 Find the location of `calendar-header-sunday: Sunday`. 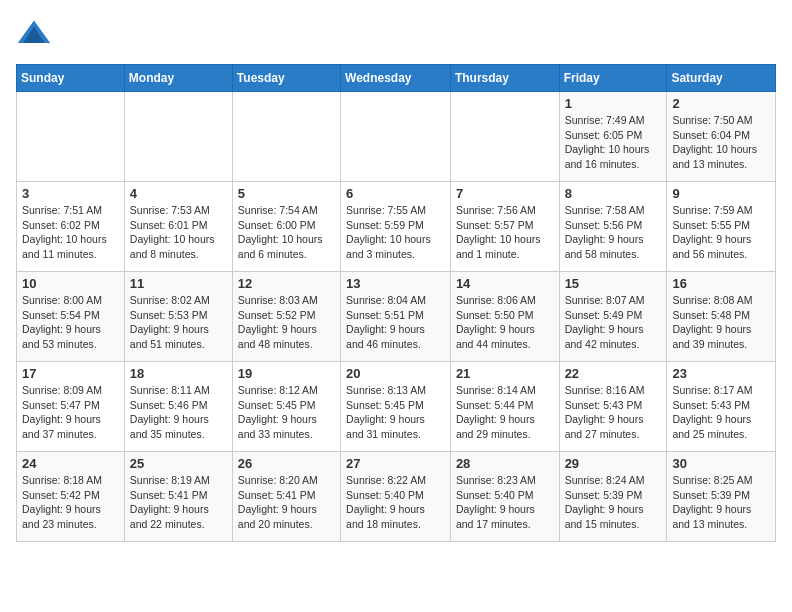

calendar-header-sunday: Sunday is located at coordinates (71, 78).